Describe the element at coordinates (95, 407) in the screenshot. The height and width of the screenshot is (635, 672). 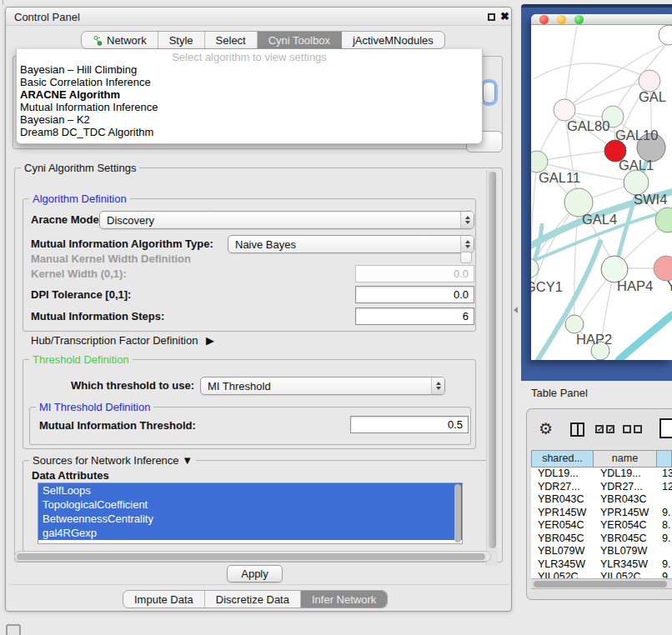
I see `mi-threshold-definition-title: MI Threshold Definition` at that location.